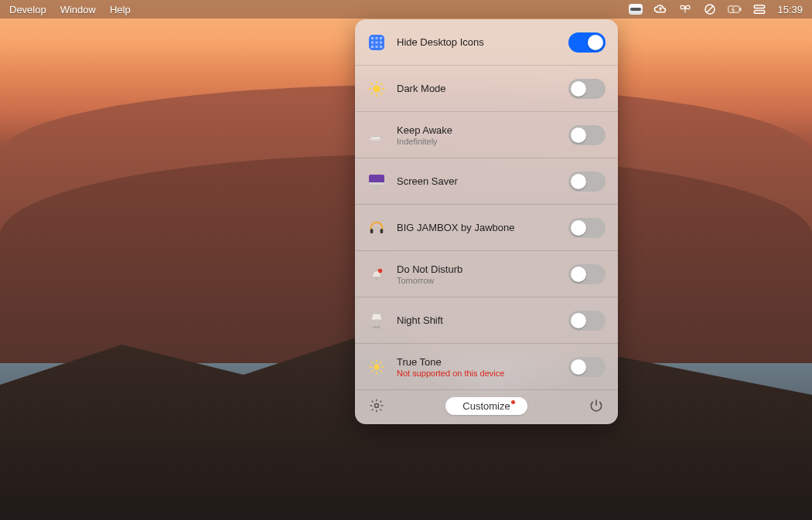 The image size is (812, 520). What do you see at coordinates (483, 274) in the screenshot?
I see `row-labels: Do Not Disturb Tomorrow` at bounding box center [483, 274].